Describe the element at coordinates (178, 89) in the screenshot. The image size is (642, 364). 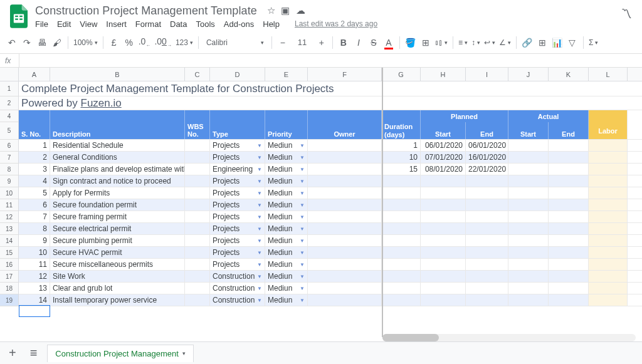
I see `sheet-title-1: Complete Project Management Template for…` at that location.